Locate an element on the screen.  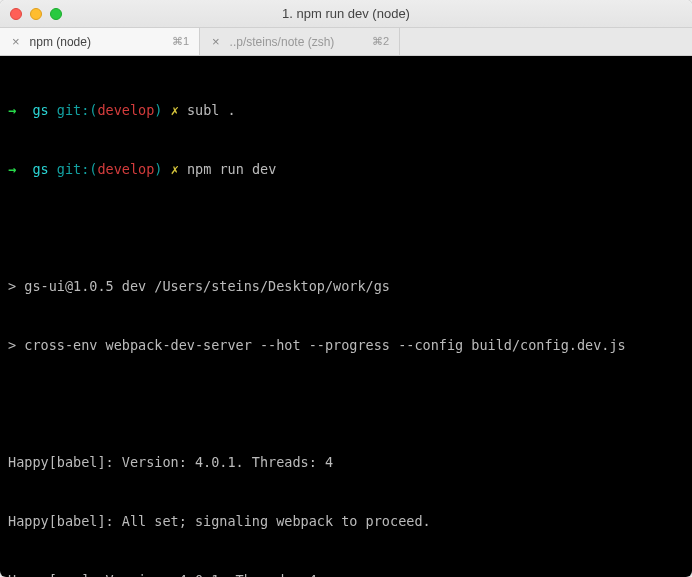
tab-zsh: × ..p/steins/note (zsh) ⌘2 is located at coordinates (300, 42).